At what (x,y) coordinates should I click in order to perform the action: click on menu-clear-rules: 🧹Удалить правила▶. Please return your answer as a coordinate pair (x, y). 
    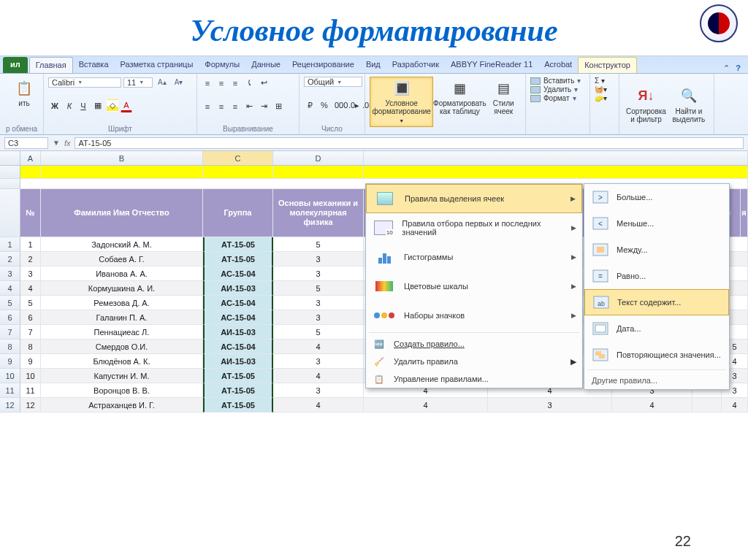
    Looking at the image, I should click on (474, 361).